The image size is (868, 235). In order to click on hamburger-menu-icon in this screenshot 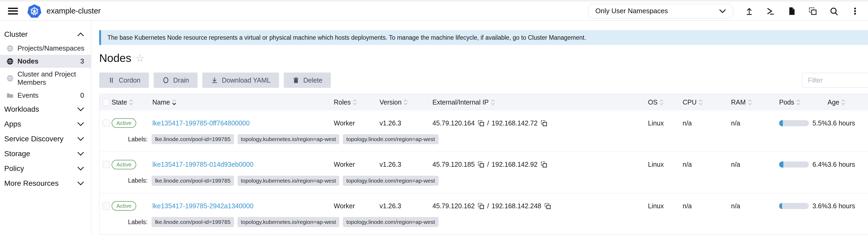, I will do `click(13, 11)`.